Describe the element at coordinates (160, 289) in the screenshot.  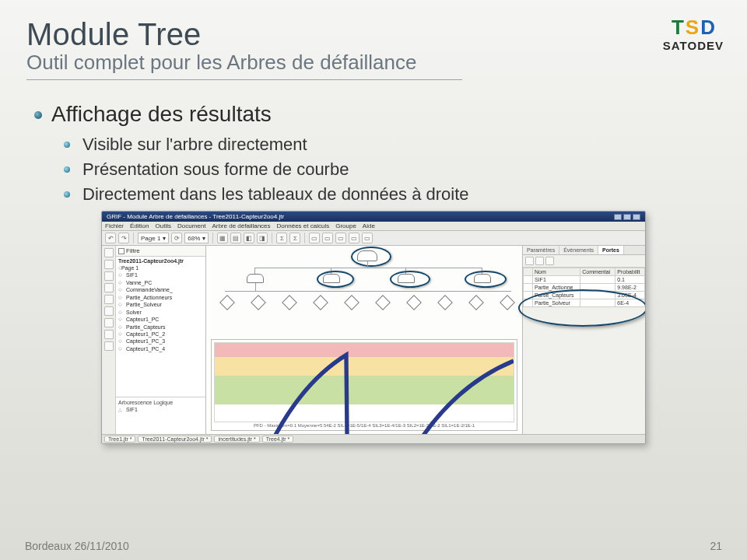
I see `tree-node: CommandeVanne_` at that location.